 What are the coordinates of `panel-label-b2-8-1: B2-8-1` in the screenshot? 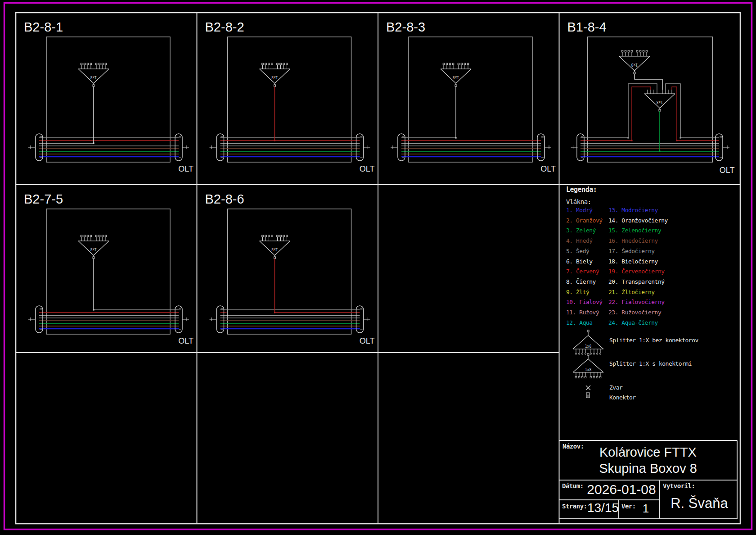 It's located at (43, 27).